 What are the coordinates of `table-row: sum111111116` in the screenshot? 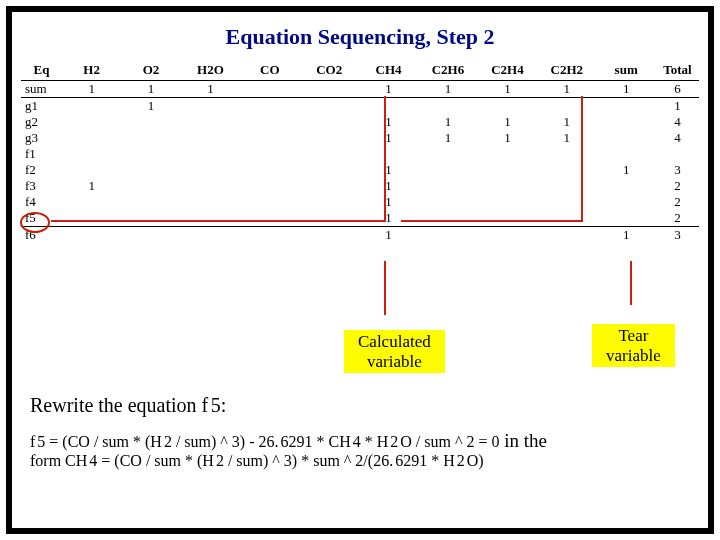 It's located at (360, 90).